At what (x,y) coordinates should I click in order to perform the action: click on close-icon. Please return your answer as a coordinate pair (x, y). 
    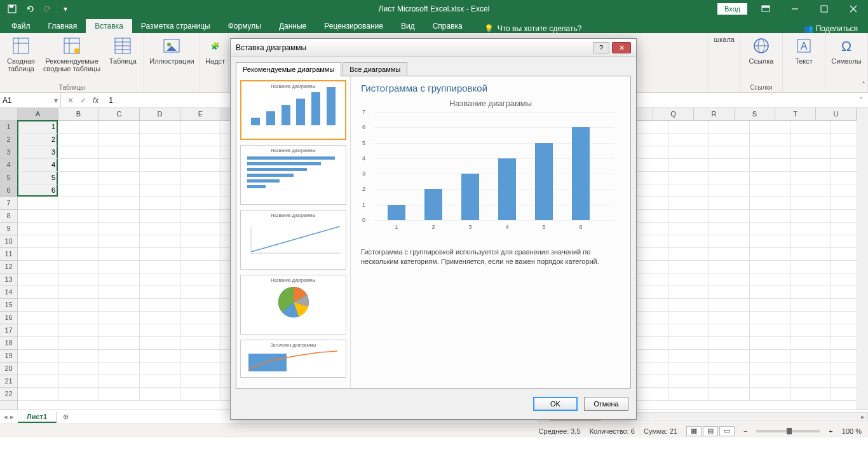
    Looking at the image, I should click on (853, 9).